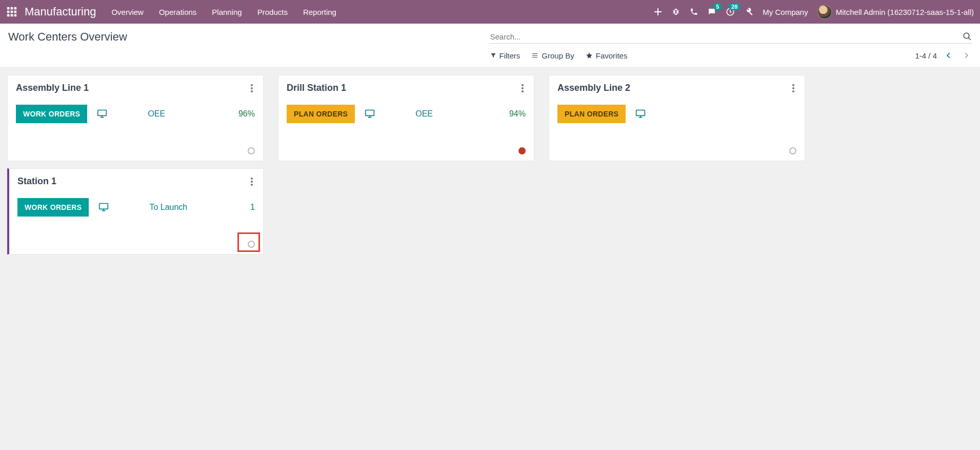 The height and width of the screenshot is (450, 980). I want to click on filters-label: Filters, so click(510, 55).